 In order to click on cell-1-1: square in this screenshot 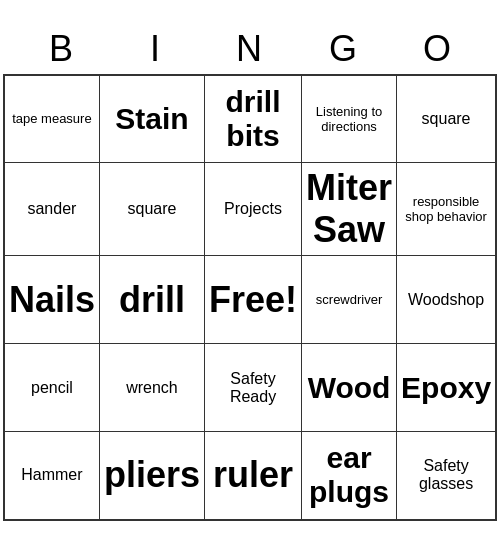, I will do `click(152, 210)`.